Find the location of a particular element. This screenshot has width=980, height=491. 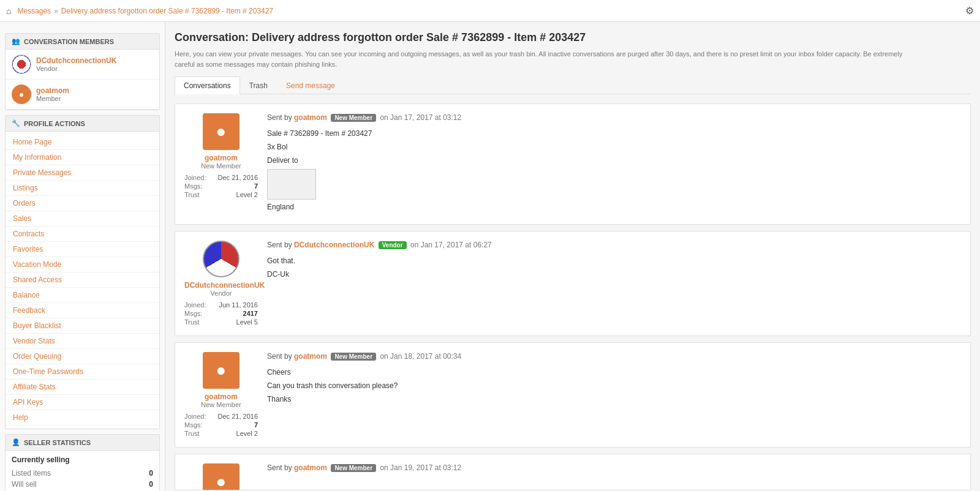

tab-send-message: Send message is located at coordinates (311, 86).